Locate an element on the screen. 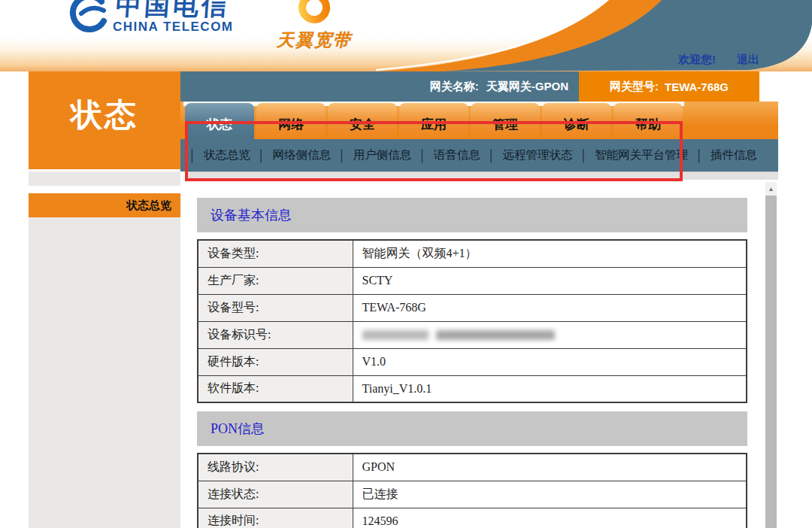 This screenshot has height=528, width=812. tab-帮助: 帮助 is located at coordinates (648, 121).